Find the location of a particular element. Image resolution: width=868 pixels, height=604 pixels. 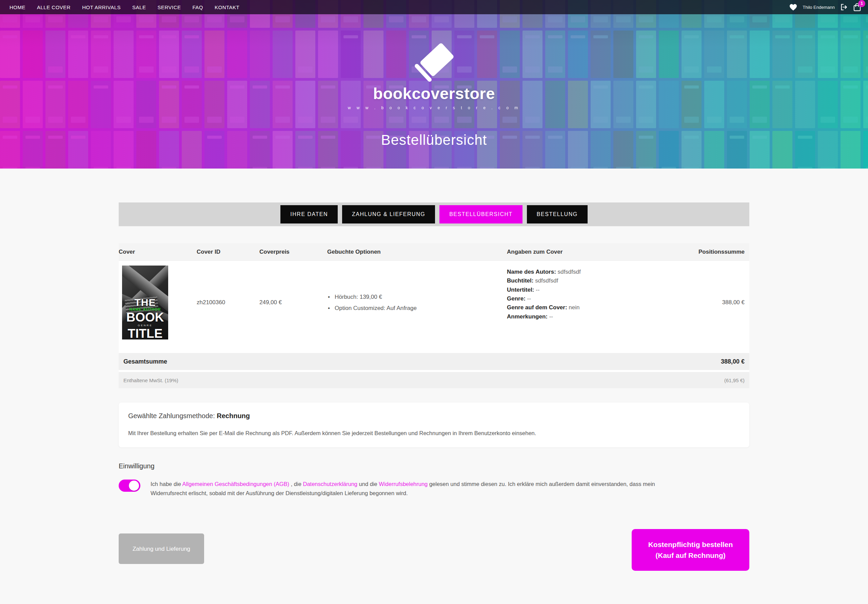

table-header-cell: Cover ID is located at coordinates (228, 252).